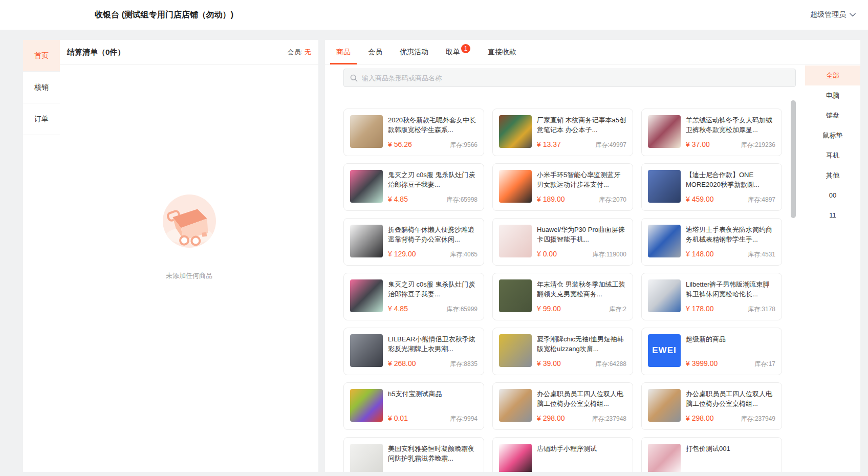  What do you see at coordinates (570, 78) in the screenshot?
I see `search-bar` at bounding box center [570, 78].